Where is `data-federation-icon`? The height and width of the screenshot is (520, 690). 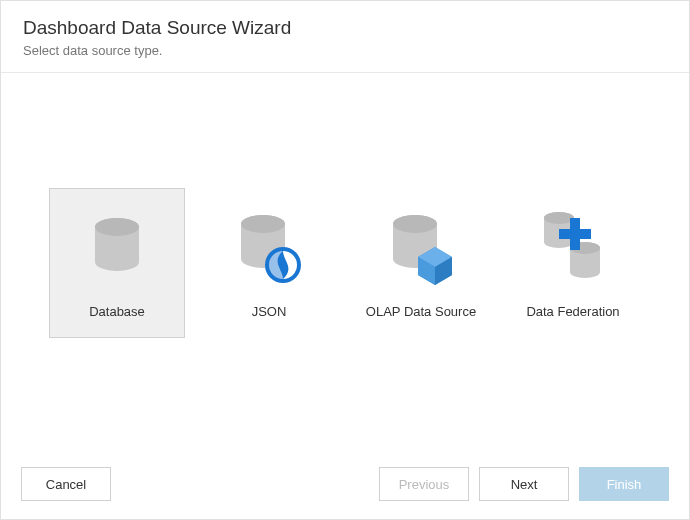
data-federation-icon is located at coordinates (573, 246).